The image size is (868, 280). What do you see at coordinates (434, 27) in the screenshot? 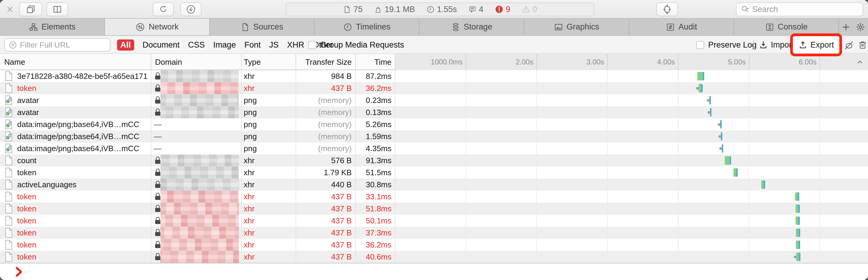
I see `inspector-tab-bar: ElementsNetworkSourcesTimelinesStorageGr…` at bounding box center [434, 27].